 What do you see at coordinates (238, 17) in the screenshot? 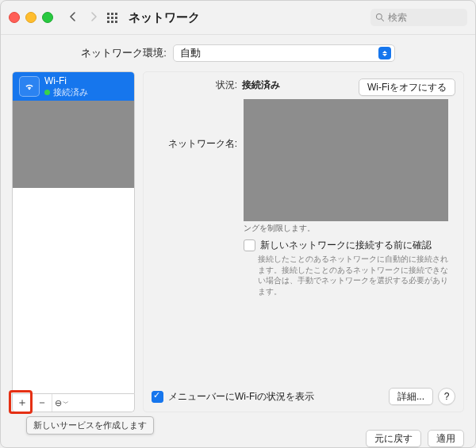
I see `titlebar: ネットワーク 検索` at bounding box center [238, 17].